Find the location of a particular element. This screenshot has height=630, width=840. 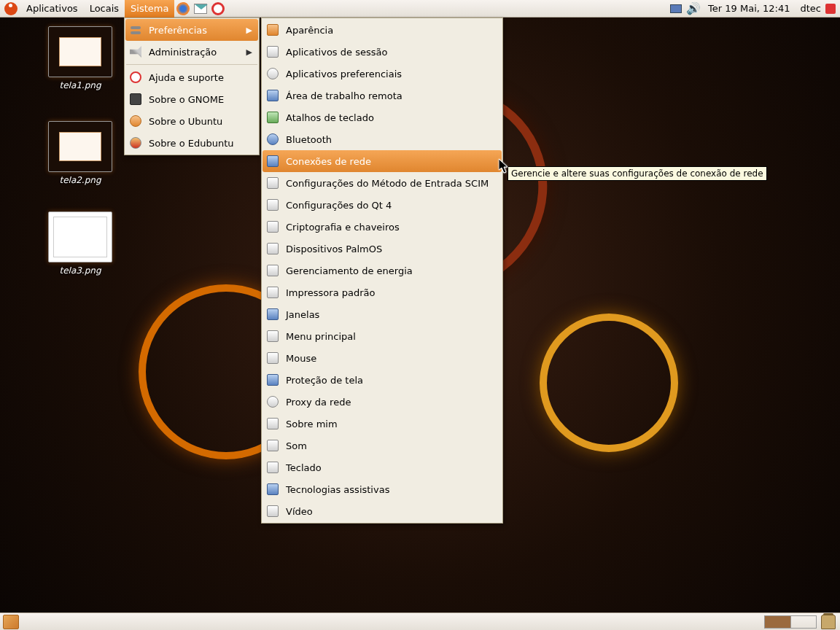

menu-item-label: Aparência is located at coordinates (391, 31).